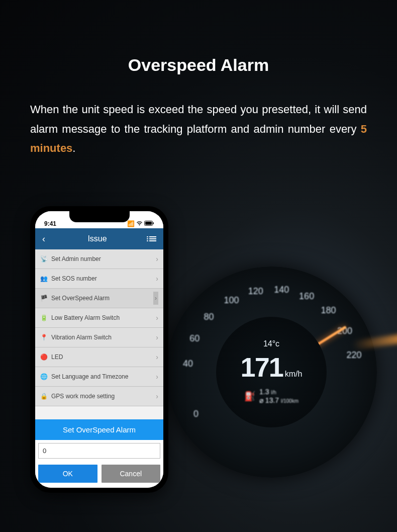 Image resolution: width=397 pixels, height=532 pixels. I want to click on list-item: 📍Vibration Alarm Switch›, so click(100, 338).